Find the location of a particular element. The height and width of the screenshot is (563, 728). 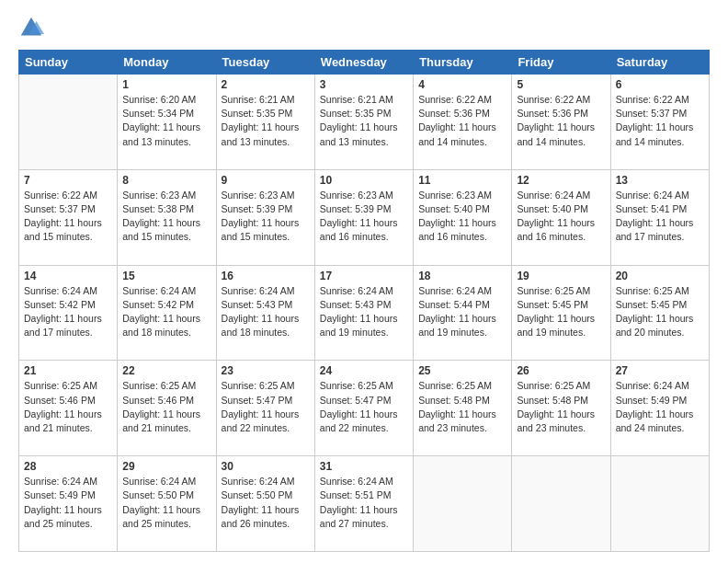

calendar-cell: 3Sunrise: 6:21 AMSunset: 5:35 PMDaylight… is located at coordinates (364, 122).